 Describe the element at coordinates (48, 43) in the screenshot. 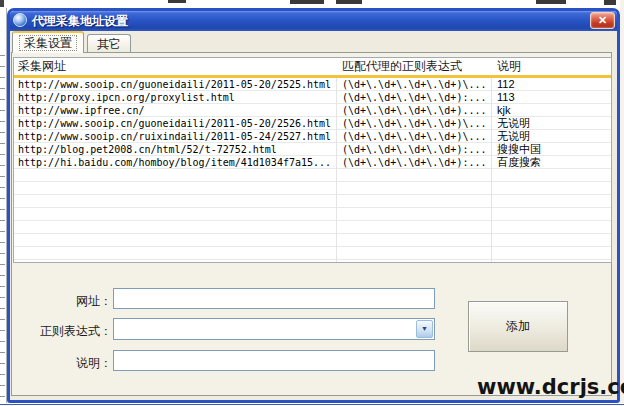

I see `tab-label: 采集设置` at that location.